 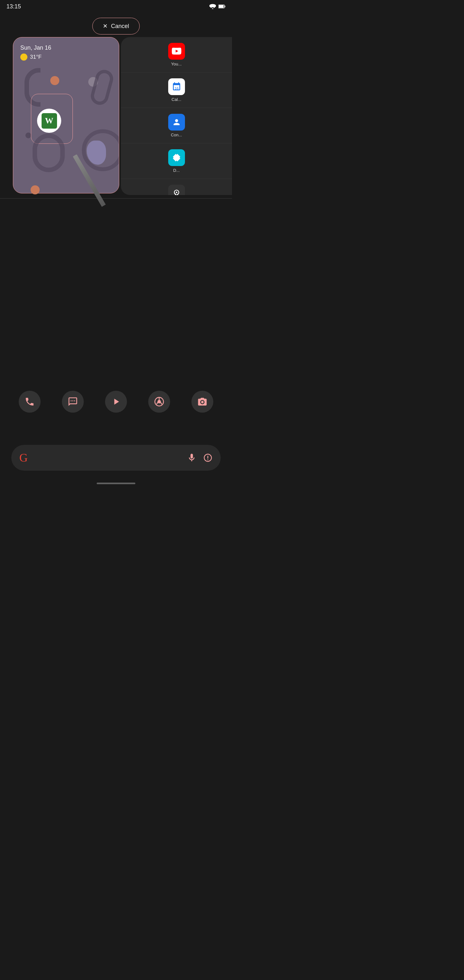 What do you see at coordinates (176, 51) in the screenshot?
I see `youtube-icon` at bounding box center [176, 51].